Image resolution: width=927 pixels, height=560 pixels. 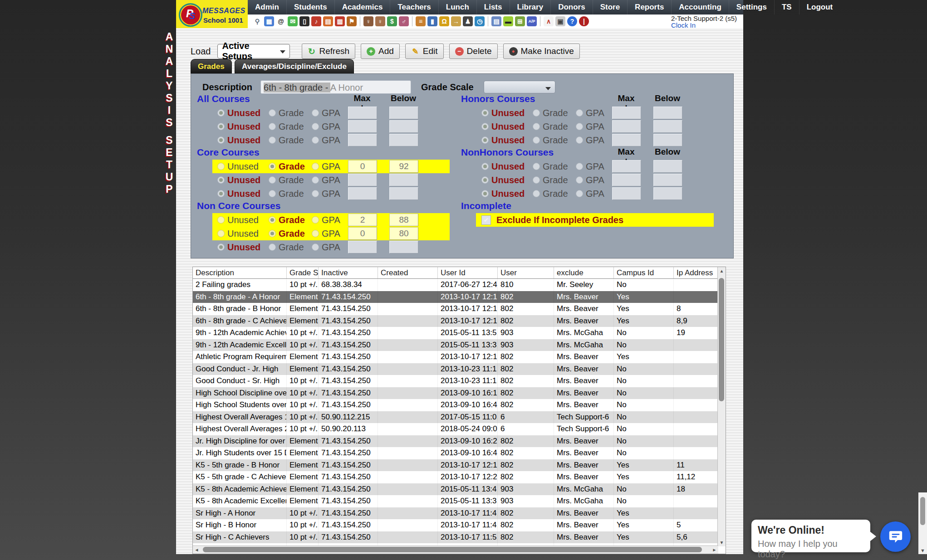 I want to click on pdf-icon: ∧, so click(x=549, y=21).